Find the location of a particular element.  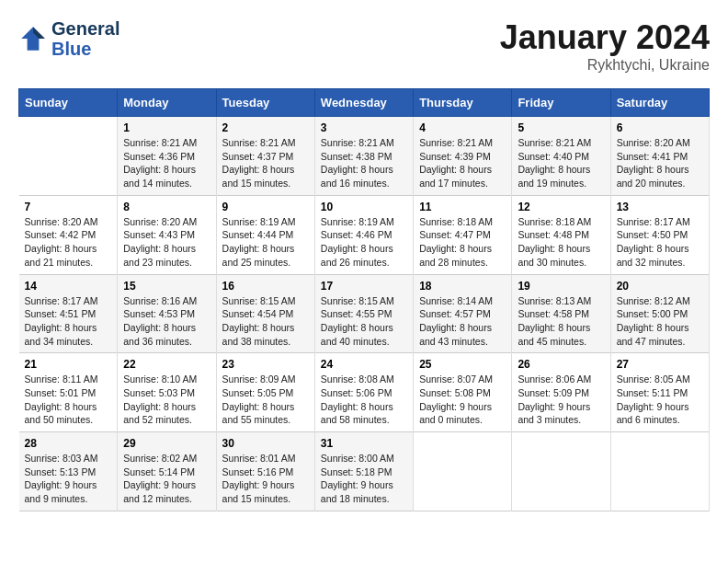

day-info: Sunrise: 8:21 AM Sunset: 4:36 PM Dayligh… is located at coordinates (166, 164).